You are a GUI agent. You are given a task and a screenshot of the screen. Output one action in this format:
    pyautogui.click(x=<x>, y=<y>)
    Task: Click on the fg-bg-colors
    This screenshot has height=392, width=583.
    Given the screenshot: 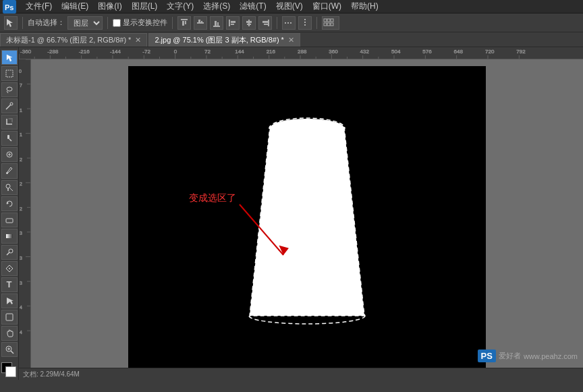 What is the action you would take?
    pyautogui.click(x=9, y=370)
    